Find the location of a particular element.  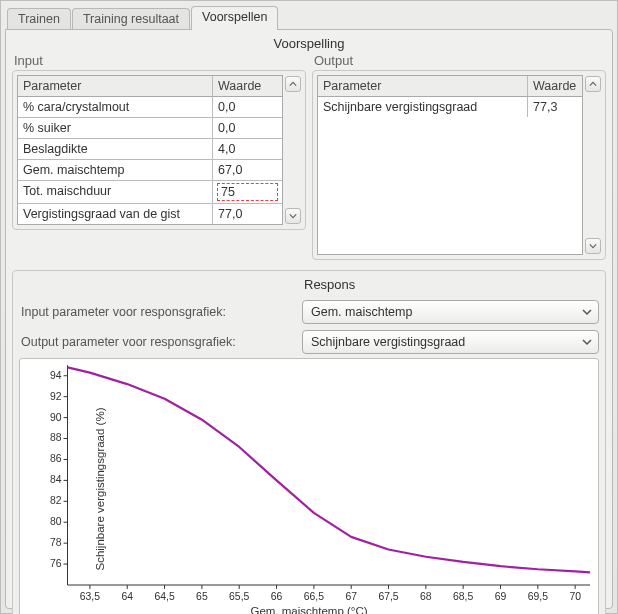

input-value-editor: 75 is located at coordinates (248, 192).